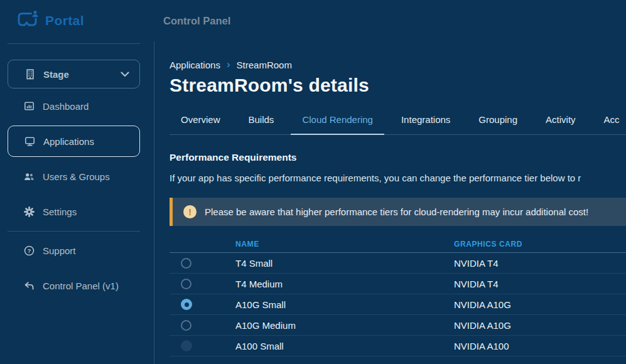  What do you see at coordinates (398, 264) in the screenshot?
I see `tier-row-t4-small: T4 Small NVIDIA T4` at bounding box center [398, 264].